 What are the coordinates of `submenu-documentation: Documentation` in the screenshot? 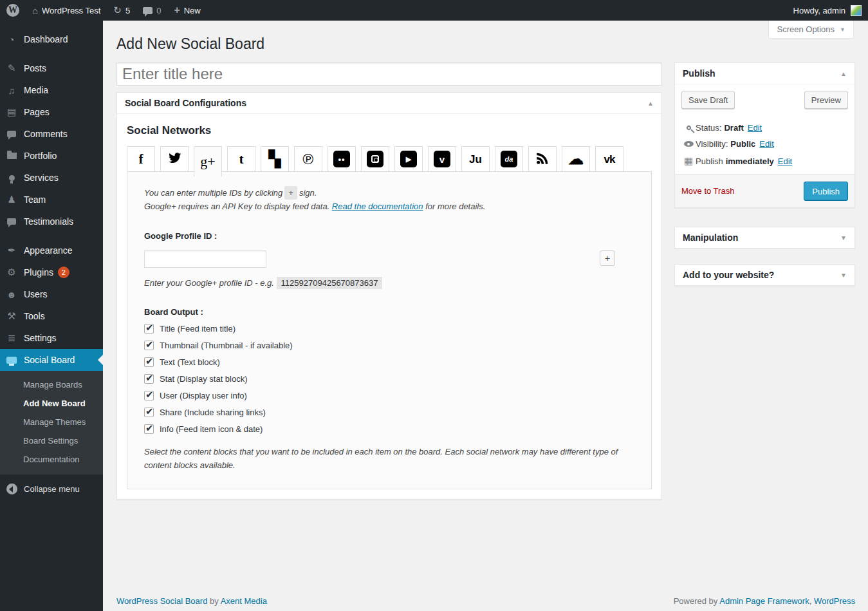 It's located at (51, 460).